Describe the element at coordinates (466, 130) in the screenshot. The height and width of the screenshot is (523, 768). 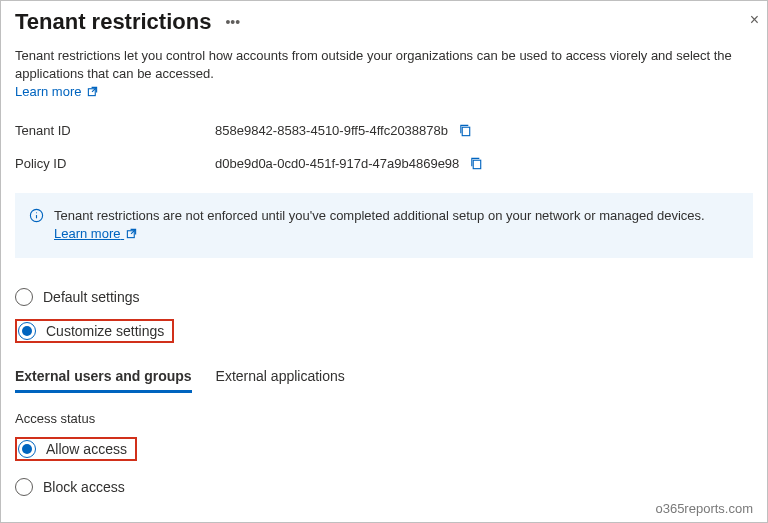
I see `copy-tenant-id-icon` at that location.